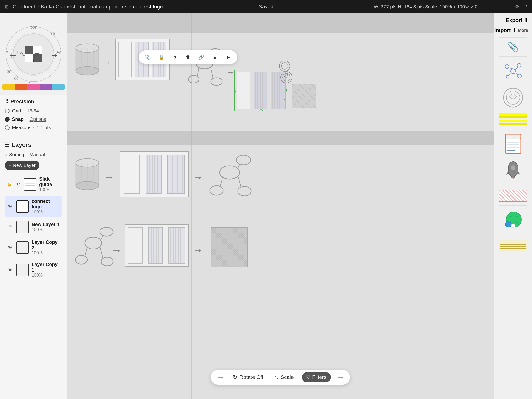 The height and width of the screenshot is (399, 532). Describe the element at coordinates (7, 7) in the screenshot. I see `grid-icon: ⊞` at that location.